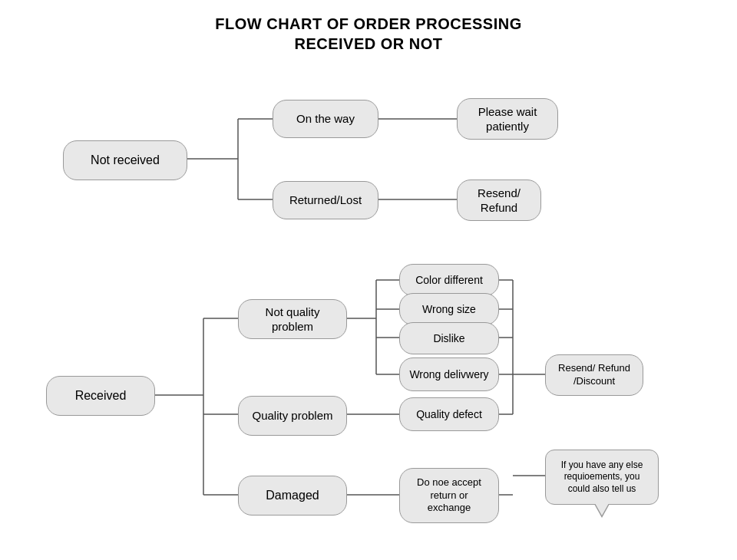 The image size is (737, 560). What do you see at coordinates (449, 338) in the screenshot?
I see `dislike-node: Dislike` at bounding box center [449, 338].